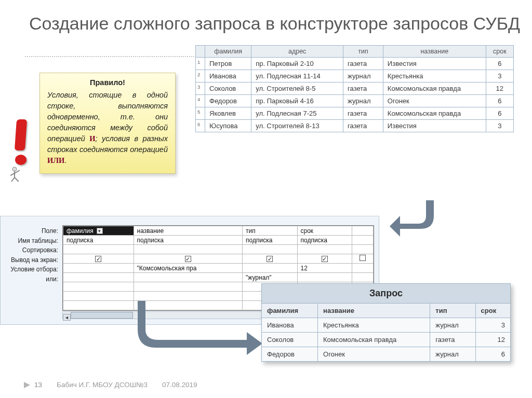  I want to click on result-table: Запрос фамилия название тип срок Иванова…, so click(386, 323).